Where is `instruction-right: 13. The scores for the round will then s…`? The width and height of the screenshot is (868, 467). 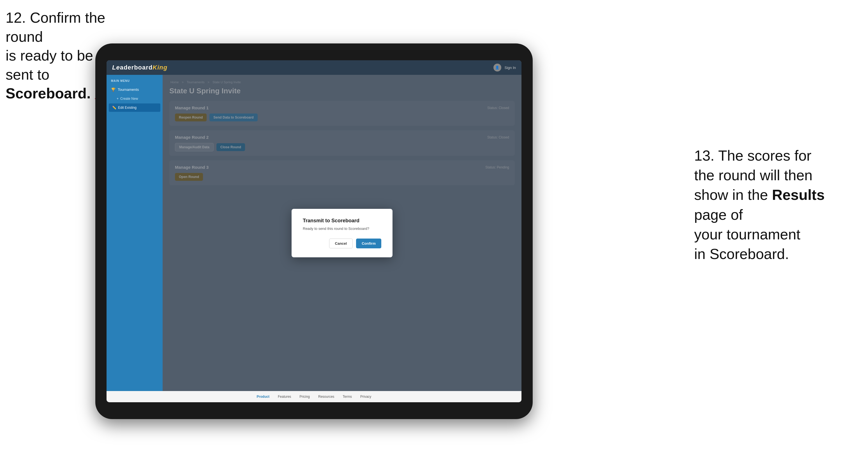 instruction-right: 13. The scores for the round will then s… is located at coordinates (773, 205).